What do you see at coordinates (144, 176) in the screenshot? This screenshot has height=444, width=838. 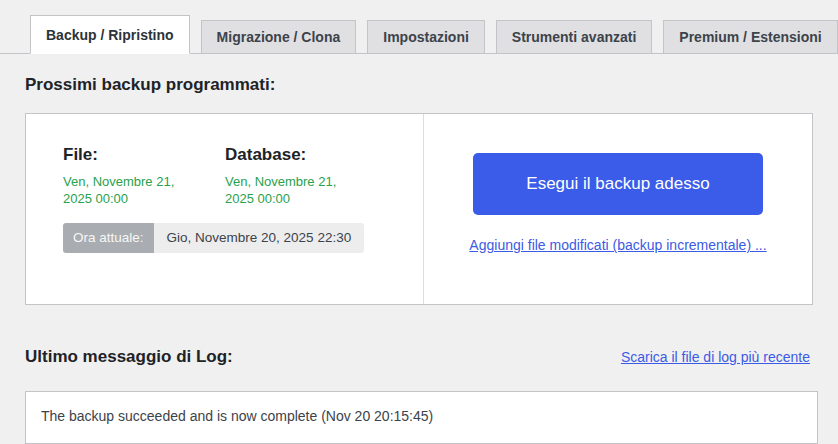 I see `files-schedule: File: Ven, Novembre 21, 2025 00:00` at bounding box center [144, 176].